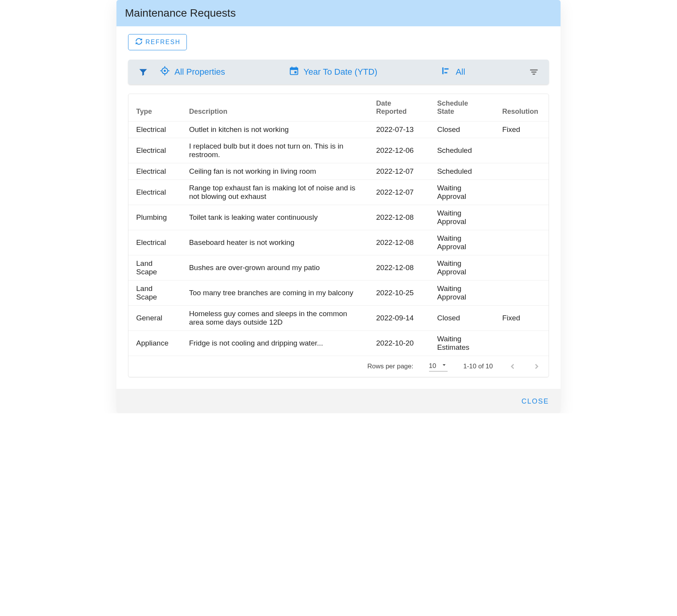 The height and width of the screenshot is (616, 677). What do you see at coordinates (275, 268) in the screenshot?
I see `cell-description: Bushes are over-grown around my patio` at bounding box center [275, 268].